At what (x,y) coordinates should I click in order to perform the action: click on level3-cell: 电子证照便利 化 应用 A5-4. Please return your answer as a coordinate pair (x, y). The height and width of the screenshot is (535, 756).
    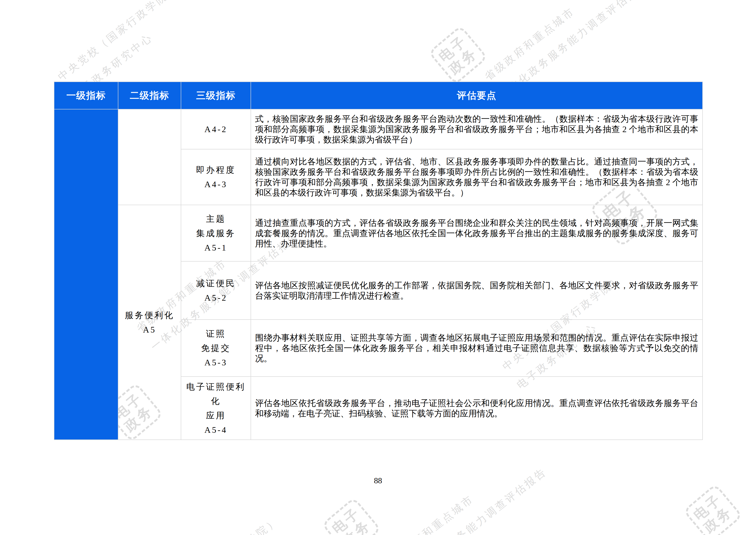
    Looking at the image, I should click on (216, 408).